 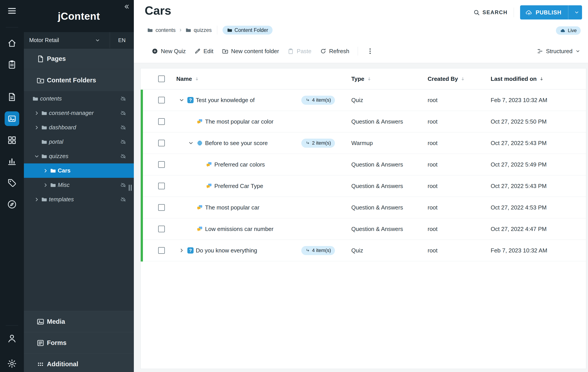 What do you see at coordinates (204, 51) in the screenshot?
I see `edit-button: Edit` at bounding box center [204, 51].